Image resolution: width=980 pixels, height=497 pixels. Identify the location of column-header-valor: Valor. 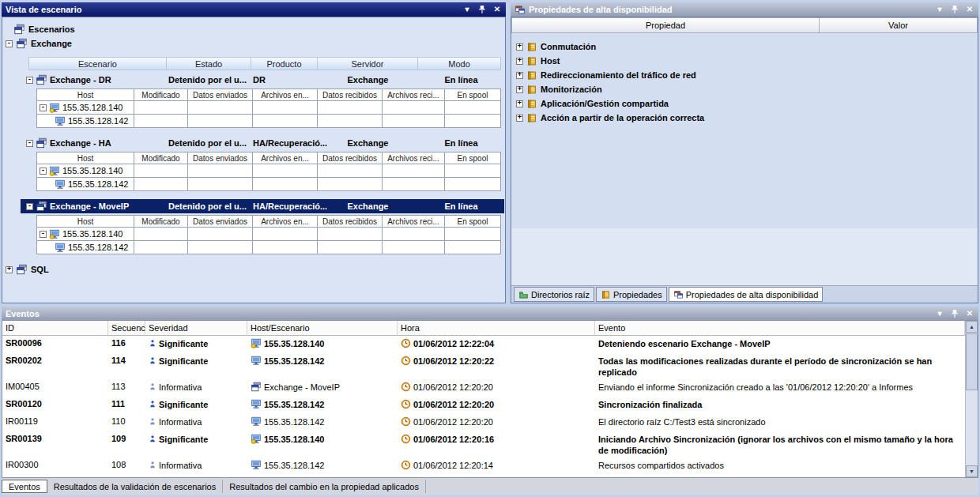
(899, 25).